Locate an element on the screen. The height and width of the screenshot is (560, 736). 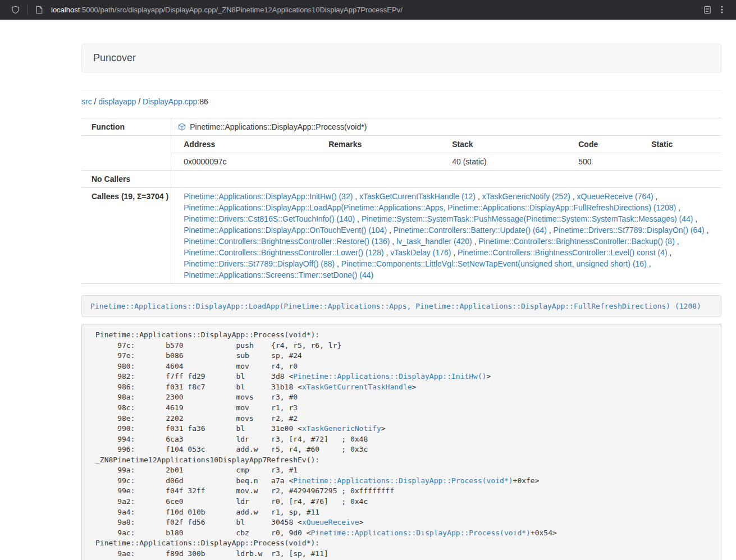
callee-link: Pinetime::Drivers::St7789::DisplayOff() … is located at coordinates (259, 264).